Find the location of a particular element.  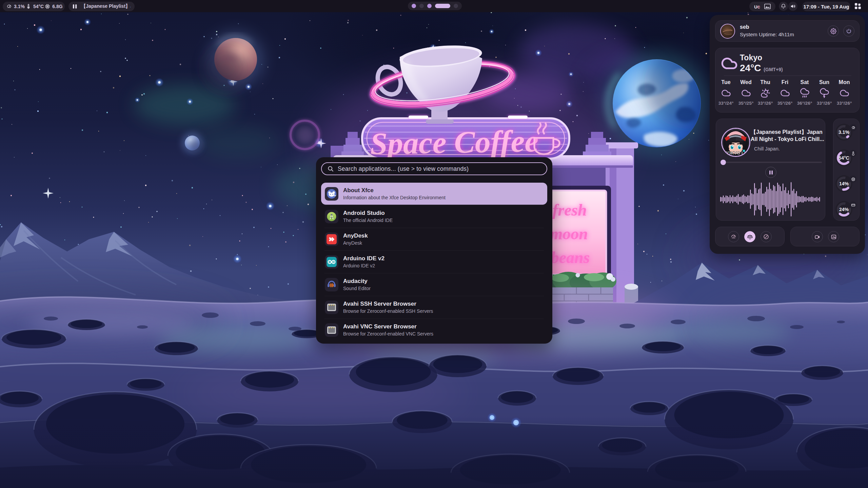

svg-text: moon is located at coordinates (569, 234).